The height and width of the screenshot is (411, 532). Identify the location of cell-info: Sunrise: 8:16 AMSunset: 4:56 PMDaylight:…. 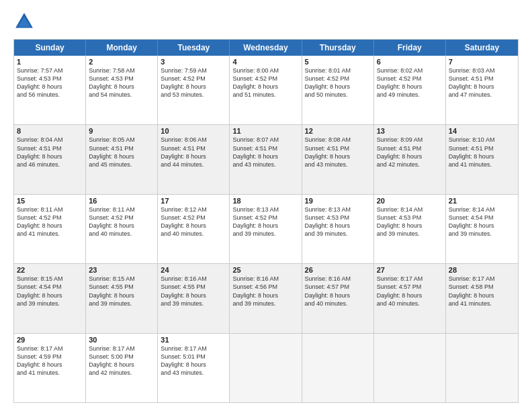
(265, 291).